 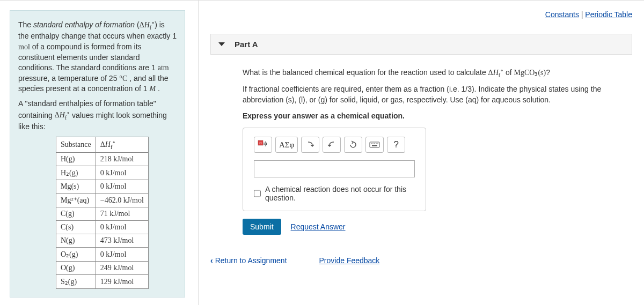 I want to click on part-title: Part A, so click(x=246, y=44).